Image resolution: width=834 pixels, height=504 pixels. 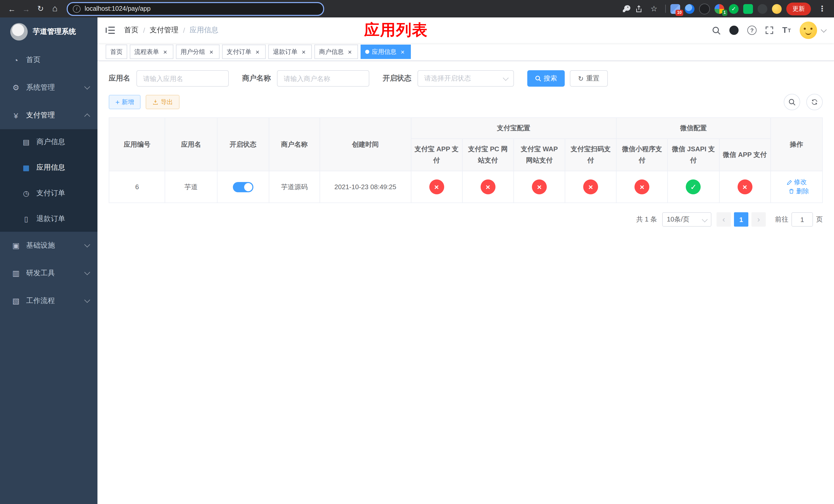 What do you see at coordinates (16, 60) in the screenshot?
I see `dashboard-icon: ◔` at bounding box center [16, 60].